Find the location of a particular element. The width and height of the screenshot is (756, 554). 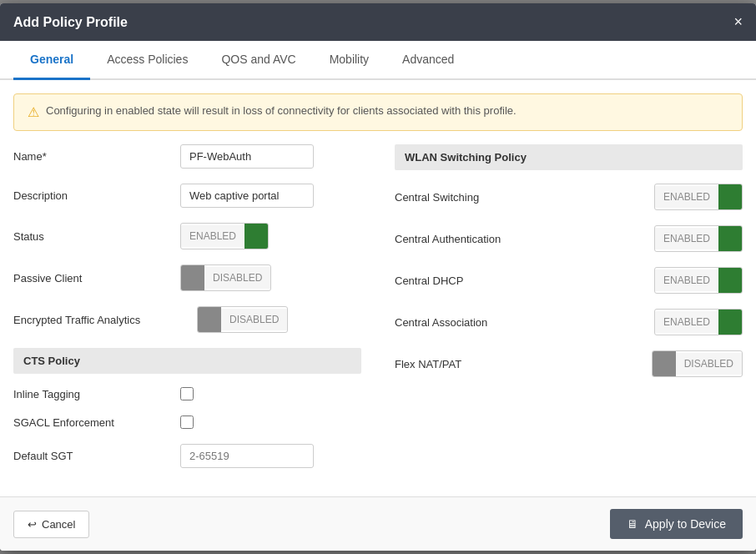

warning-icon: ⚠ is located at coordinates (33, 112).